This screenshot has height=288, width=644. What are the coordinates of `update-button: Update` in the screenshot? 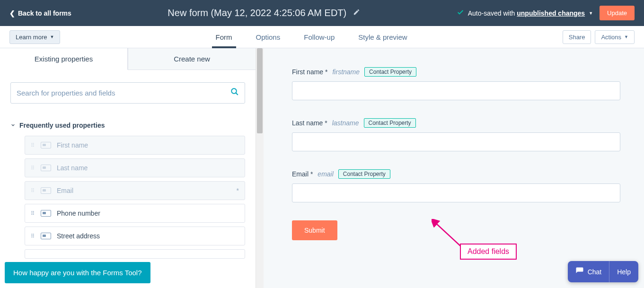 It's located at (617, 13).